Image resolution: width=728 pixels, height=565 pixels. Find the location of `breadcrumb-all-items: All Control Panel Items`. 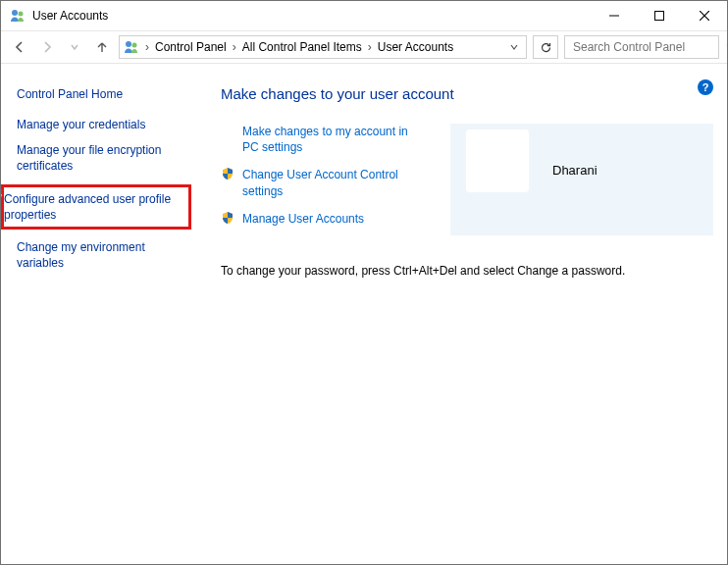

breadcrumb-all-items: All Control Panel Items is located at coordinates (302, 47).